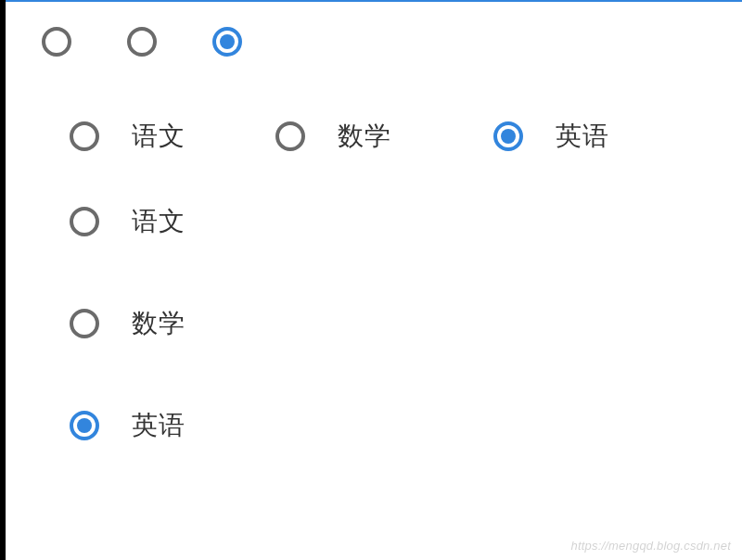 The width and height of the screenshot is (742, 560). I want to click on radio-h-english, so click(508, 136).